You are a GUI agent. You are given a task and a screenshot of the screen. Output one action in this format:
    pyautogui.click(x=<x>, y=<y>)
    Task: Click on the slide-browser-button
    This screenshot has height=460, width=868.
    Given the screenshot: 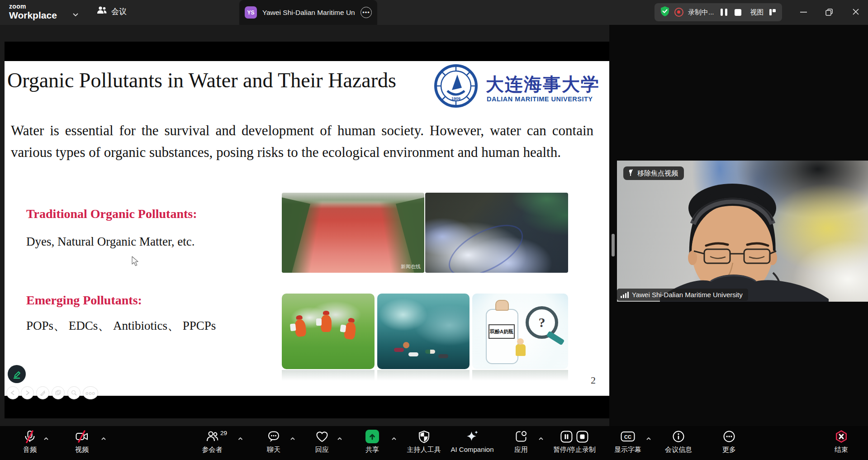 What is the action you would take?
    pyautogui.click(x=58, y=393)
    